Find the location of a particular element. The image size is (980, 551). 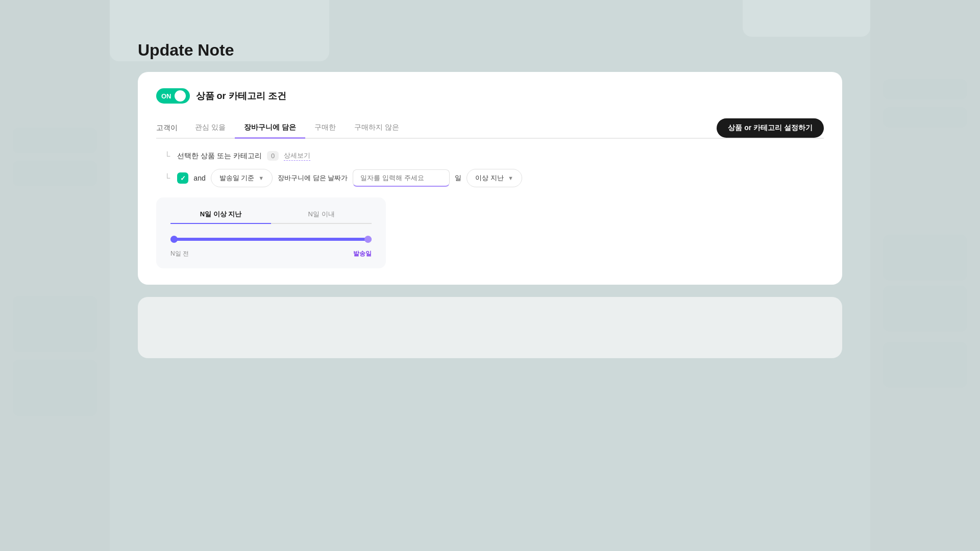

condition-count: 0 is located at coordinates (273, 156).